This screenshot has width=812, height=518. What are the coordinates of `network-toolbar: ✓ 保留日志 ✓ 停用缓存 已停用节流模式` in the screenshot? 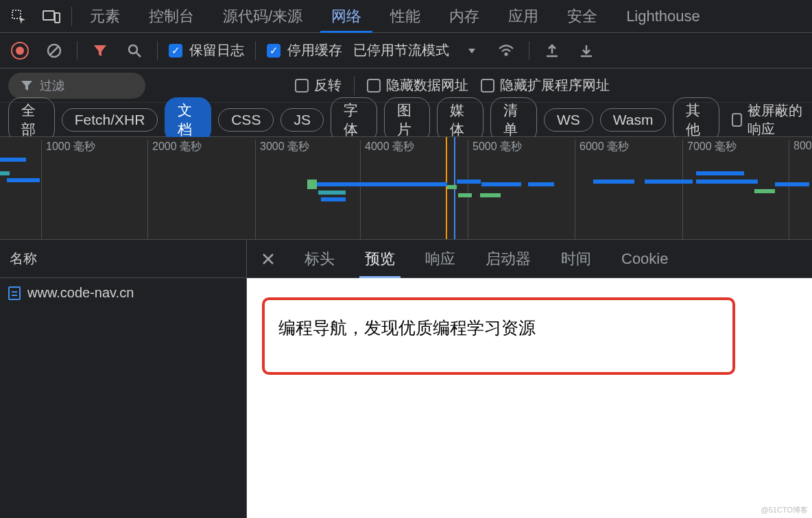 It's located at (406, 51).